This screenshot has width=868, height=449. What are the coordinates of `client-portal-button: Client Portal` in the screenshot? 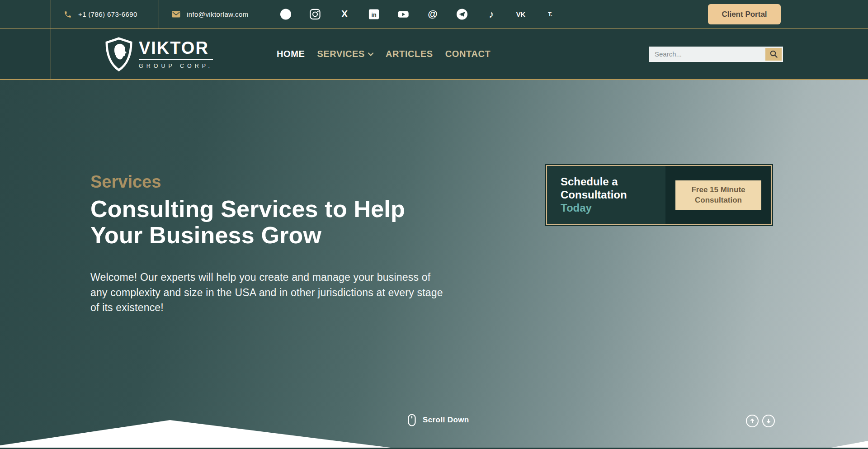 It's located at (744, 14).